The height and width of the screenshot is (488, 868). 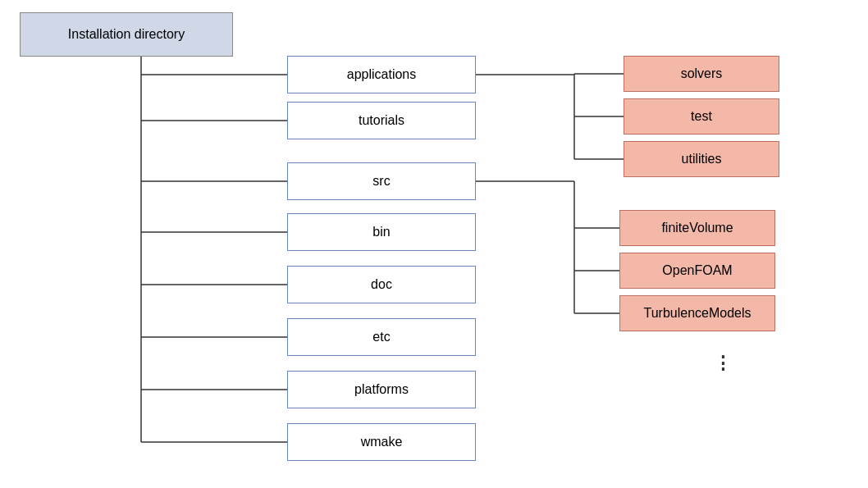 What do you see at coordinates (697, 271) in the screenshot?
I see `openfoam-node: OpenFOAM` at bounding box center [697, 271].